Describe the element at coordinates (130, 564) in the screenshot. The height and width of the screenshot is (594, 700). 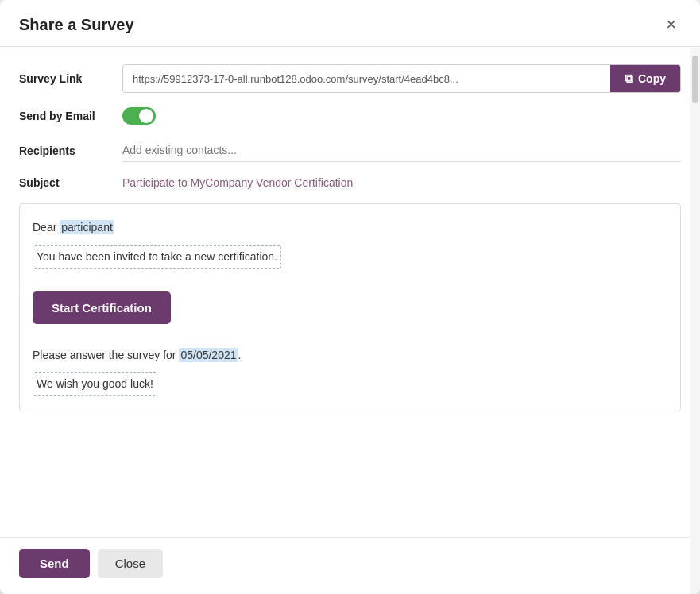
I see `close-footer-button: Close` at that location.